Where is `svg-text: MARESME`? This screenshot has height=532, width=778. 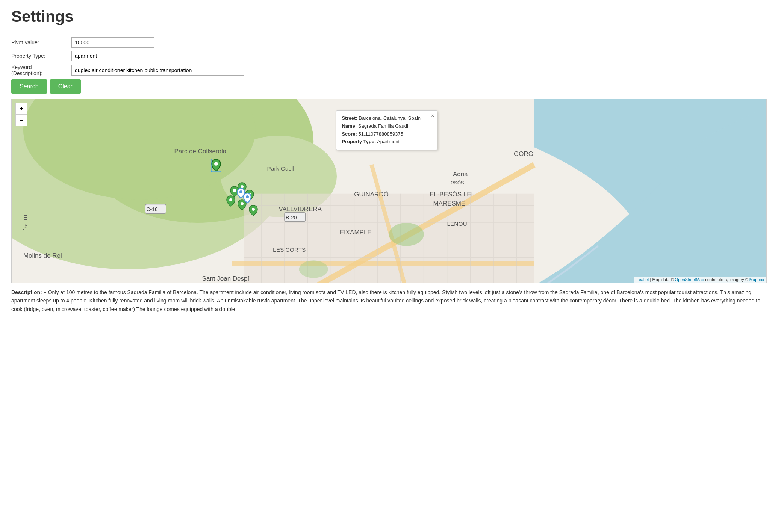 svg-text: MARESME is located at coordinates (449, 204).